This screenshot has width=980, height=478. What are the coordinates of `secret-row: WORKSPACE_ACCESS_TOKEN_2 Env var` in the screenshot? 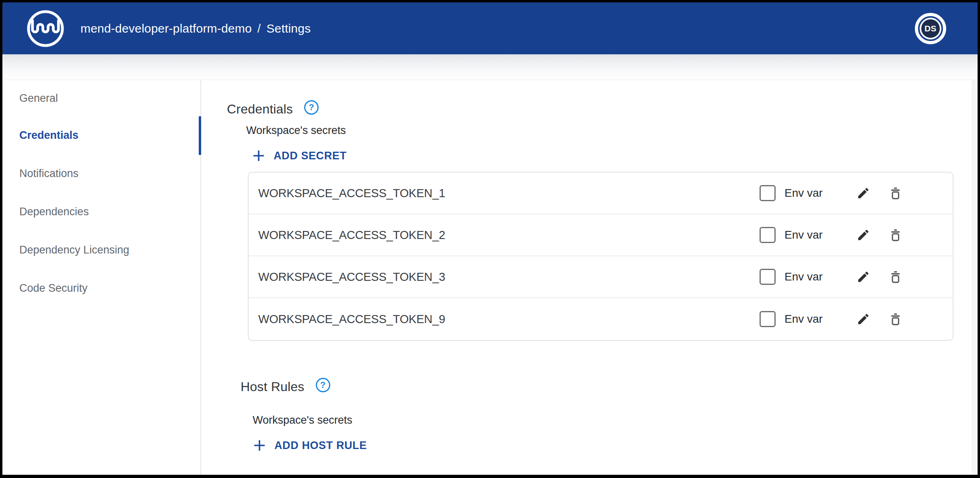 It's located at (601, 235).